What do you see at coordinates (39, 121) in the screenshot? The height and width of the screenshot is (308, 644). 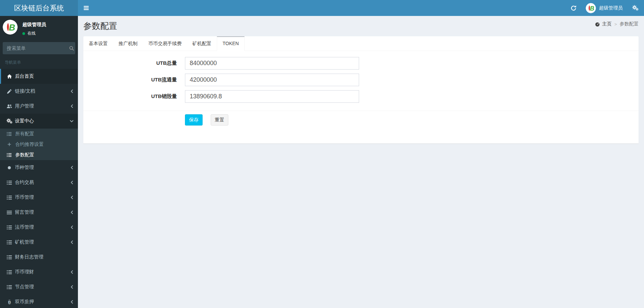 I see `sidebar-item-settings-center: 设置中心` at bounding box center [39, 121].